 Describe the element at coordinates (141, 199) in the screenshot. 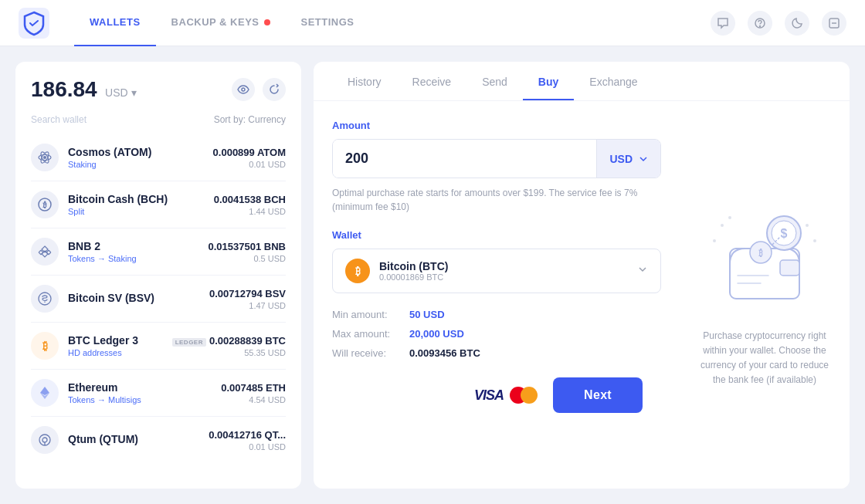

I see `wallet-name: Bitcoin Cash (BCH)` at that location.